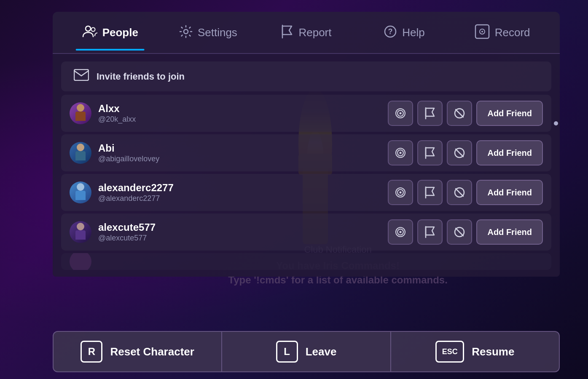 This screenshot has width=588, height=379. Describe the element at coordinates (306, 352) in the screenshot. I see `bottom-bar: R Reset Character L Leave ESC Resume` at that location.